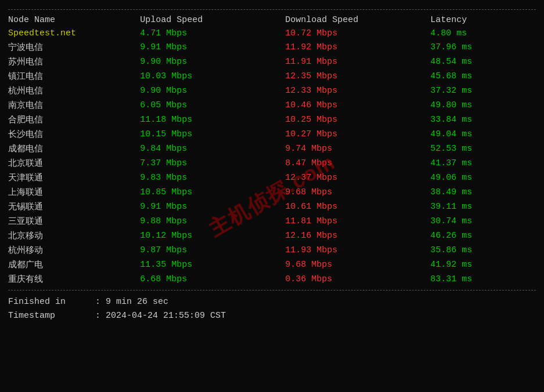  Describe the element at coordinates (272, 193) in the screenshot. I see `table-row: 上海联通 10.85 Mbps 9.68 Mbps 38.49 ms` at that location.